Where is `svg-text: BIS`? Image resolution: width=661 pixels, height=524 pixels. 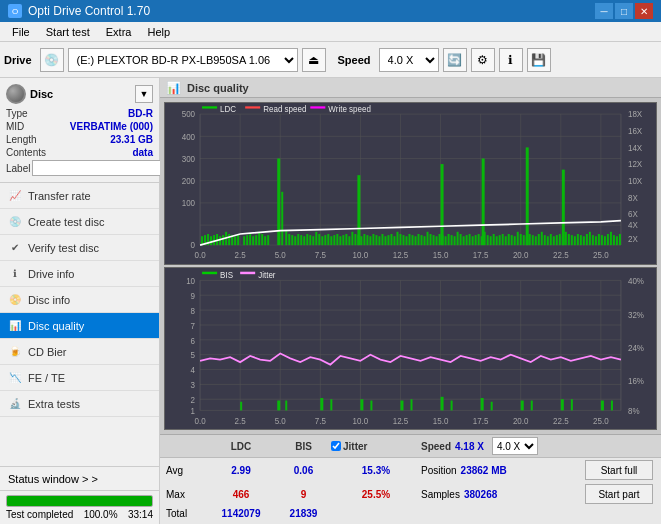
svg-text: BIS is located at coordinates (226, 274).